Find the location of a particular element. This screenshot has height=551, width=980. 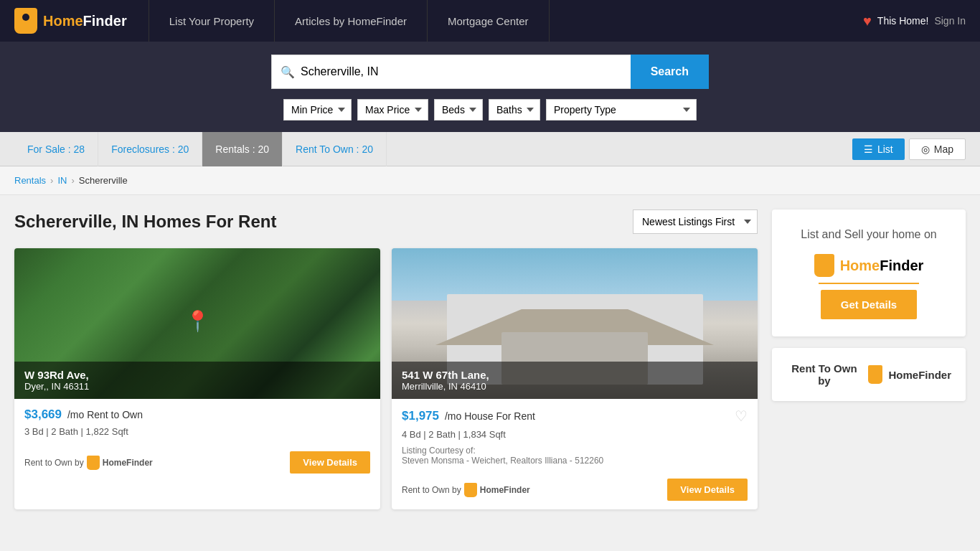

card-price-type-1: /mo Rent to Own is located at coordinates (105, 415).